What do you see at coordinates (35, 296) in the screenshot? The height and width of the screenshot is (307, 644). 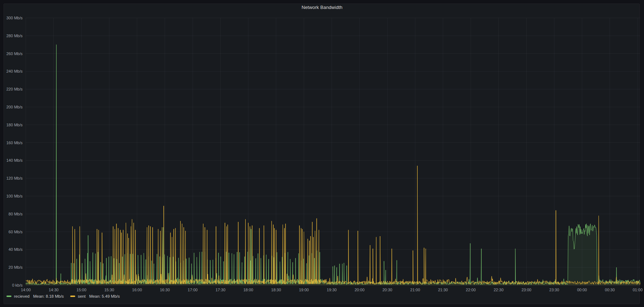 I see `legend-item-received: recieved Mean: 8.18 Mb/s` at bounding box center [35, 296].